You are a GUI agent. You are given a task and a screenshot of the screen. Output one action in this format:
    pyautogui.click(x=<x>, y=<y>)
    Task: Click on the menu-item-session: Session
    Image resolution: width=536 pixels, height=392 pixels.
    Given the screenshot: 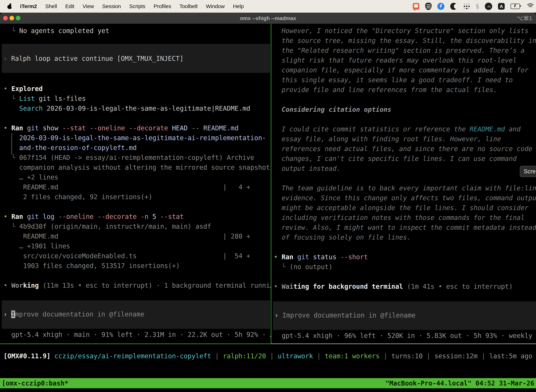 What is the action you would take?
    pyautogui.click(x=112, y=6)
    